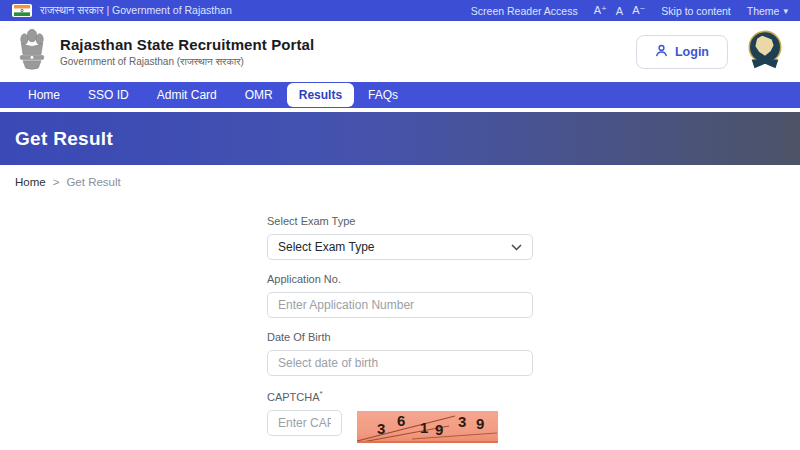 The width and height of the screenshot is (800, 450). Describe the element at coordinates (400, 396) in the screenshot. I see `captcha-label: CAPTCHA*` at that location.